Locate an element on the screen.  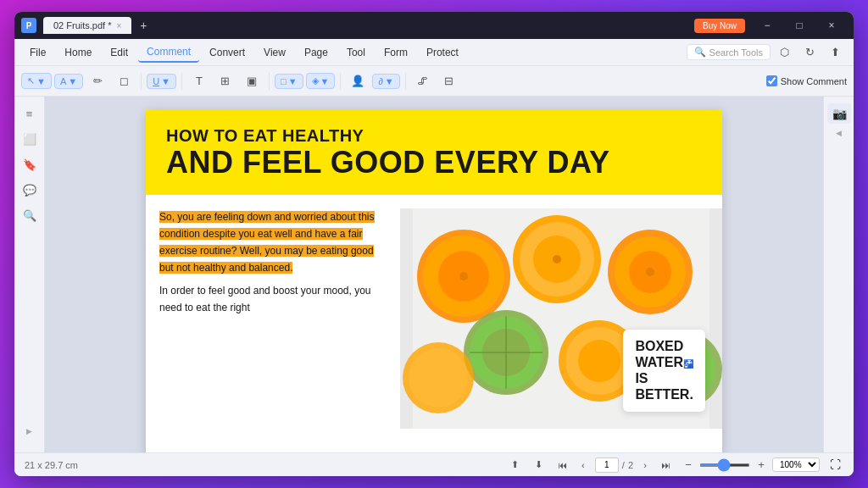
nav-download-btn: ⬇ is located at coordinates (539, 465).